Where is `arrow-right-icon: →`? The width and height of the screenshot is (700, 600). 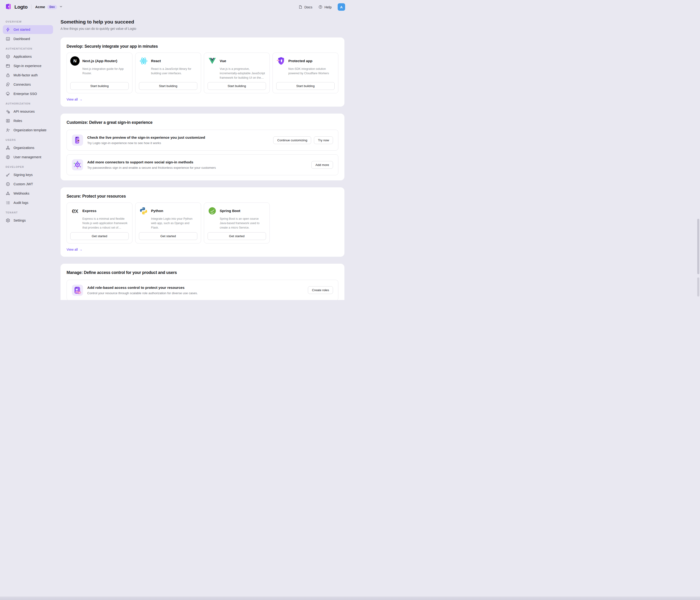
arrow-right-icon: → is located at coordinates (81, 99).